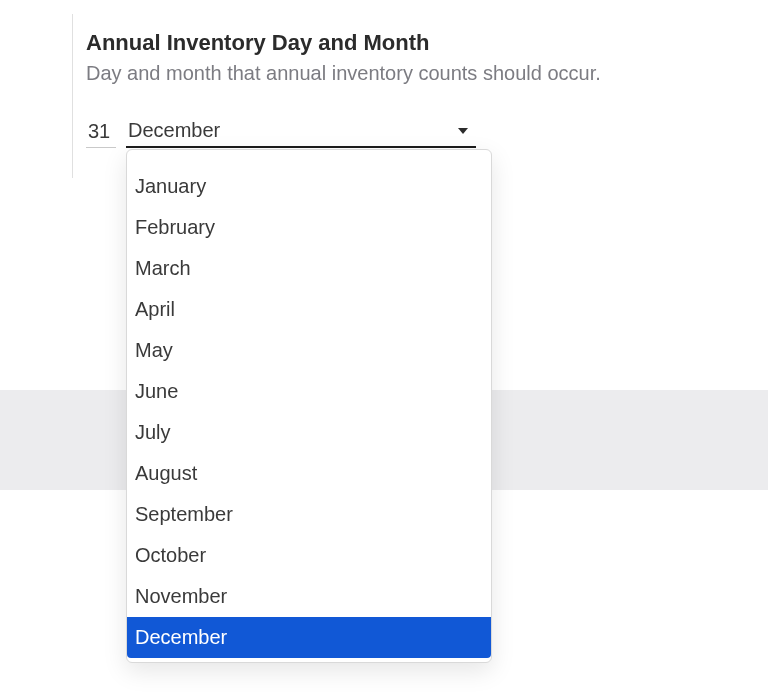 The height and width of the screenshot is (699, 768). What do you see at coordinates (309, 310) in the screenshot?
I see `month-option-april: April` at bounding box center [309, 310].